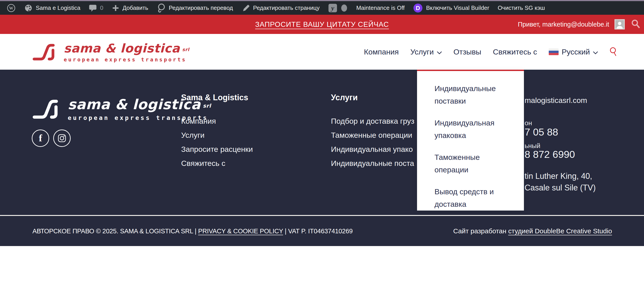  Describe the element at coordinates (195, 8) in the screenshot. I see `edit-translation-menu: Редактировать перевод` at that location.